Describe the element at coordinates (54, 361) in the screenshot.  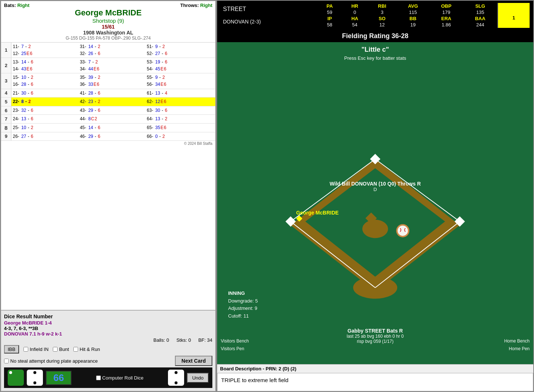
I see `no-steal-label: No steal attempt during plate appearance` at that location.